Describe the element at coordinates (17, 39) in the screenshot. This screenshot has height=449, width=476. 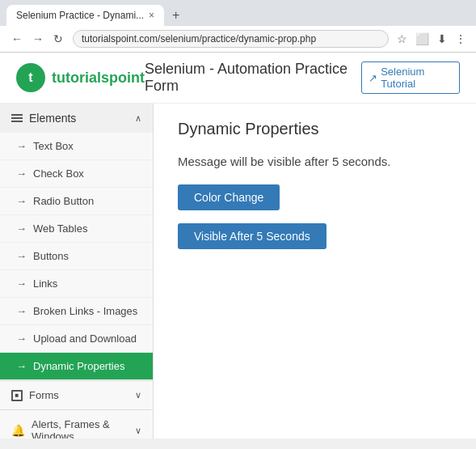
I see `back-button: ←` at that location.